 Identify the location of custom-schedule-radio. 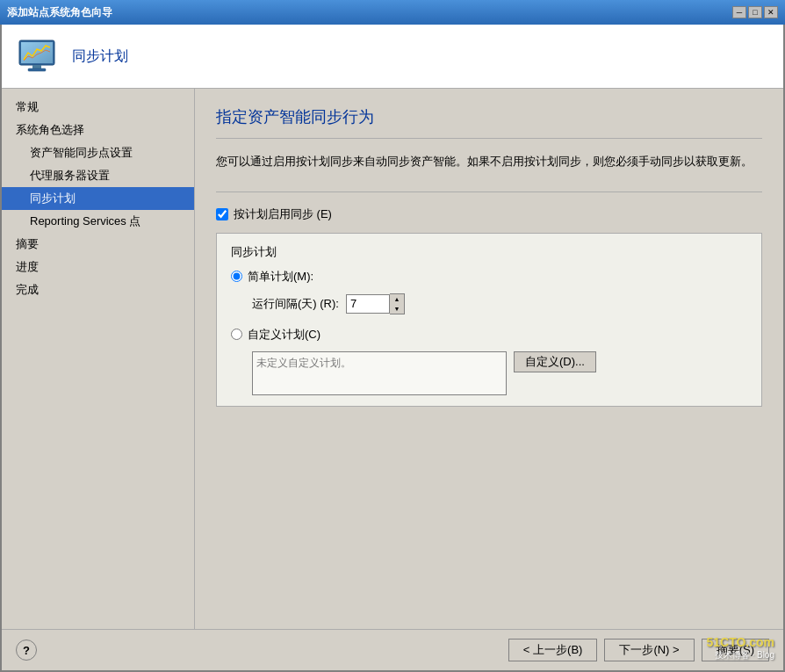
(237, 334).